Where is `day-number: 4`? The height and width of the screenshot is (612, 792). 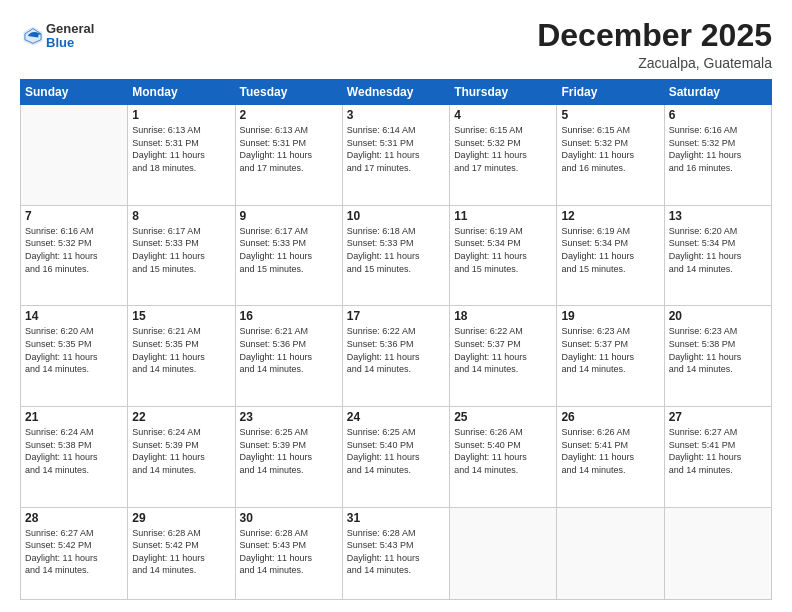
day-number: 4 is located at coordinates (503, 115).